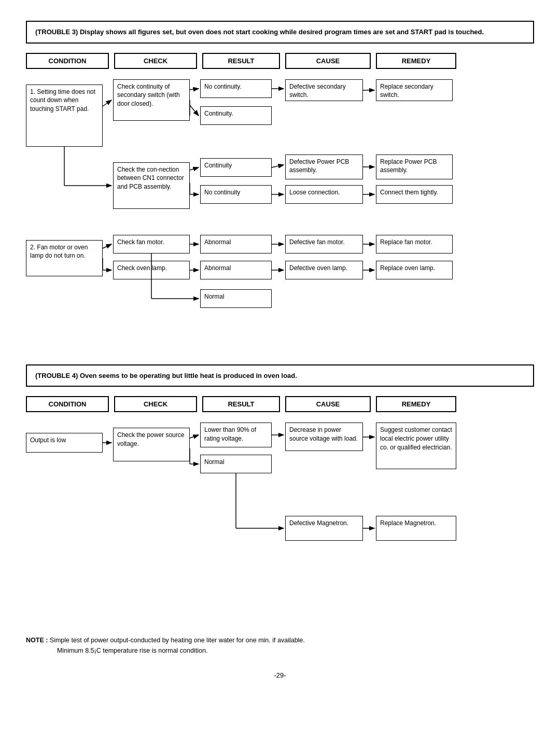  Describe the element at coordinates (64, 258) in the screenshot. I see `d1-condition2: 2. Fan motor or oven lamp do not turn on…` at that location.